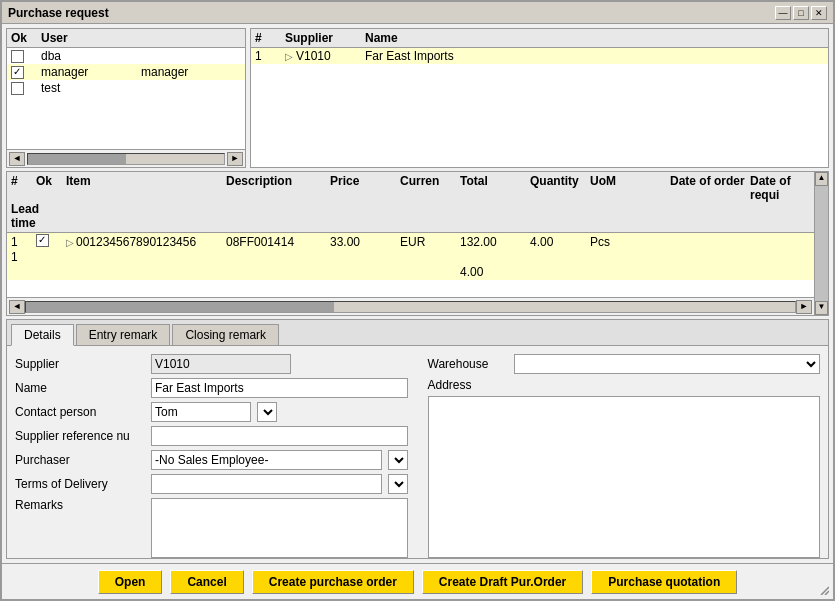 Image resolution: width=835 pixels, height=601 pixels. I want to click on item-num: 1, so click(24, 242).